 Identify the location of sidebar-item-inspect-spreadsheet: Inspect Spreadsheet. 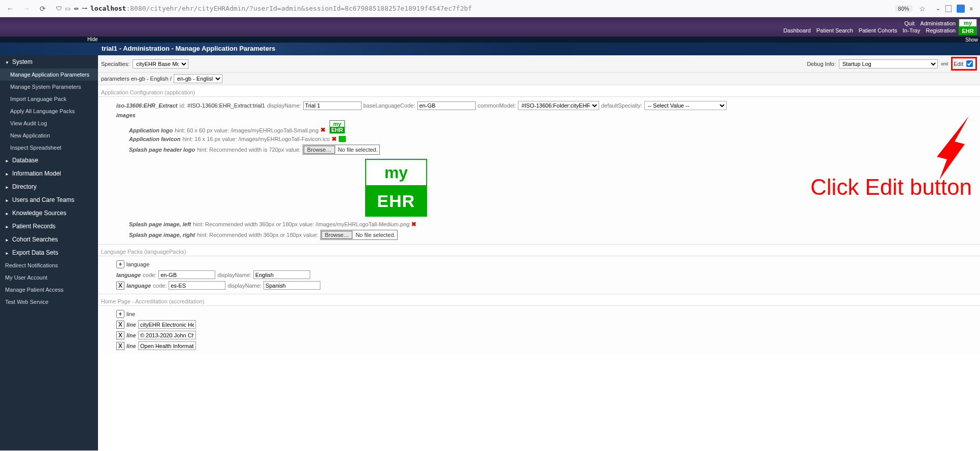
(49, 148).